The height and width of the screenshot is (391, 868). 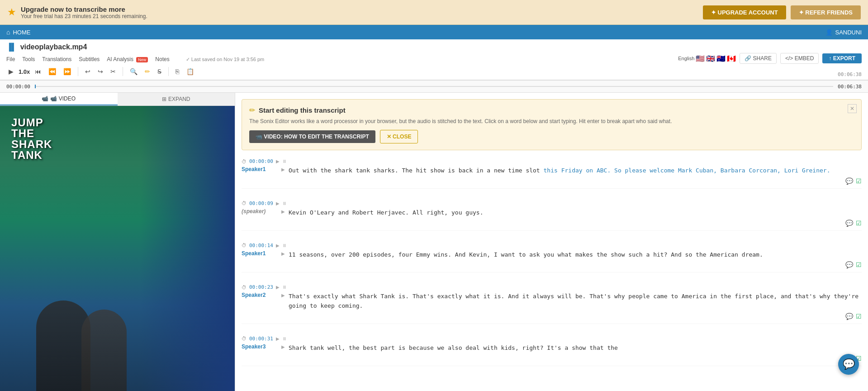 I want to click on timestamp-5: 00:00:31, so click(x=261, y=339).